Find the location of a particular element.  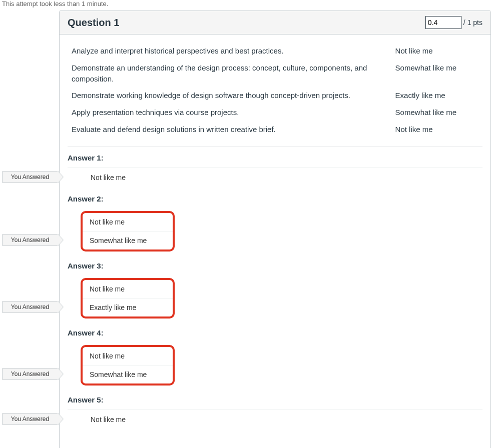

prompt-response: Exactly like me is located at coordinates (437, 96).